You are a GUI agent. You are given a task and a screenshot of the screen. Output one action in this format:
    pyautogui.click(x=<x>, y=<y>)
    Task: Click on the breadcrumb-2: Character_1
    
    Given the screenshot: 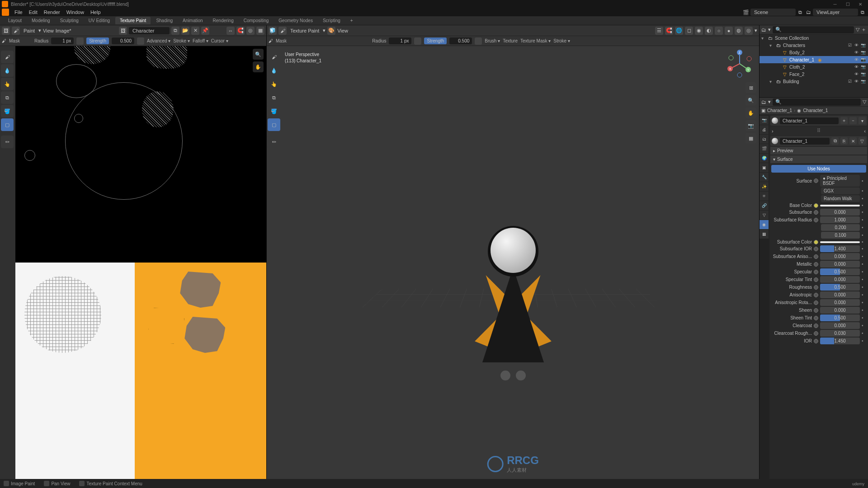 What is the action you would take?
    pyautogui.click(x=816, y=110)
    